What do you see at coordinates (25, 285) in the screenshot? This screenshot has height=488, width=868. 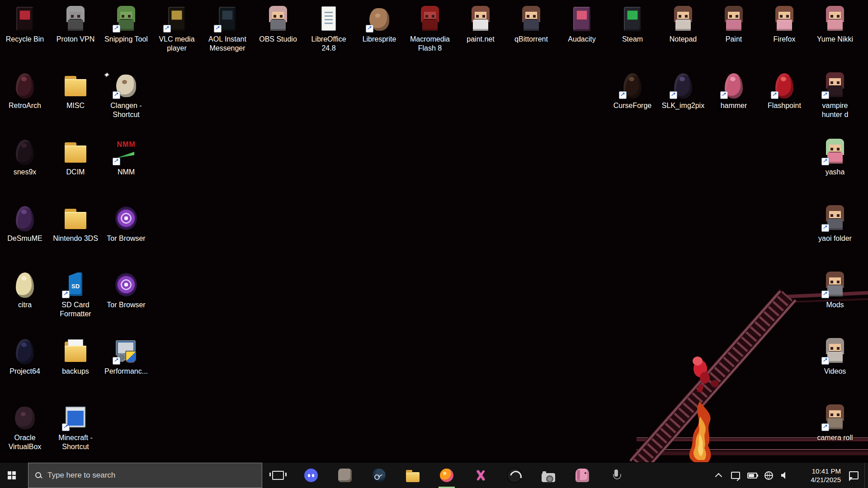 I see `citra-icon` at bounding box center [25, 285].